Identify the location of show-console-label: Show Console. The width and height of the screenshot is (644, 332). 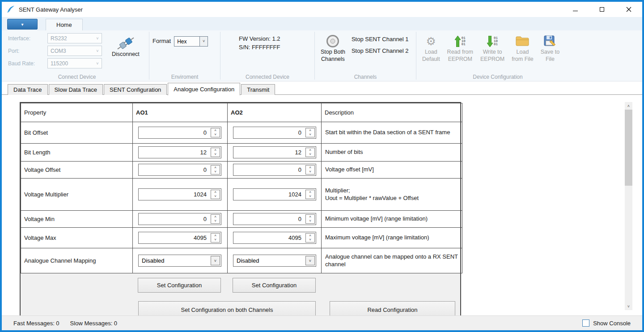
(612, 323).